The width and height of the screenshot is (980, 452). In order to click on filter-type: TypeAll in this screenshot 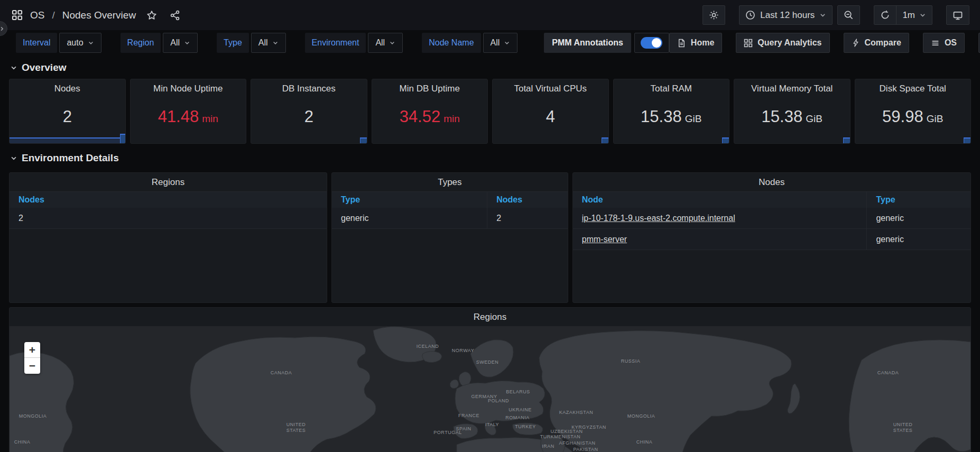, I will do `click(251, 43)`.